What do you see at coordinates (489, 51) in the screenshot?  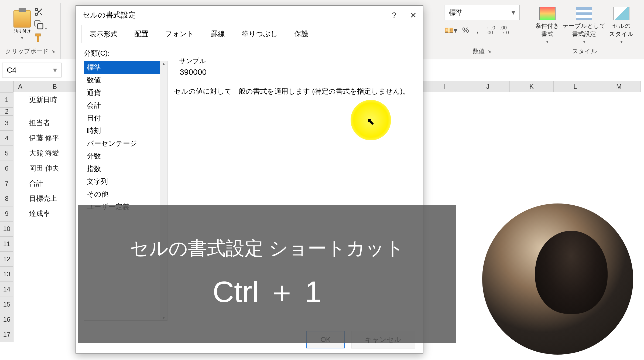 I see `number-launcher-icon: ⬊` at bounding box center [489, 51].